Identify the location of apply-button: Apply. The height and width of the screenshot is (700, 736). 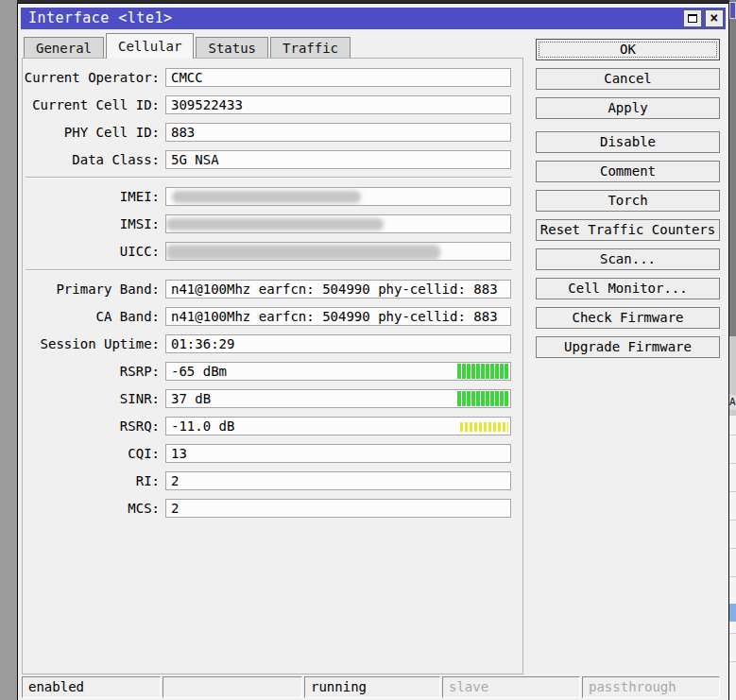
(627, 108).